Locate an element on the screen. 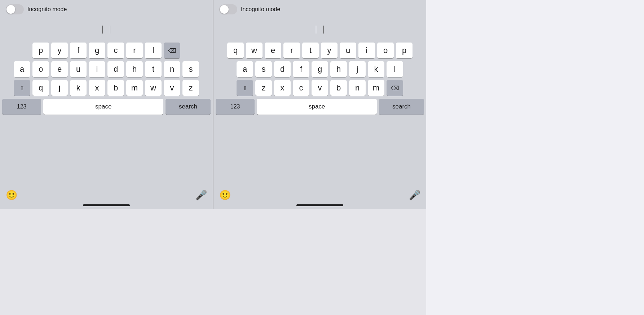 This screenshot has width=644, height=315. key-h2: h is located at coordinates (339, 69).